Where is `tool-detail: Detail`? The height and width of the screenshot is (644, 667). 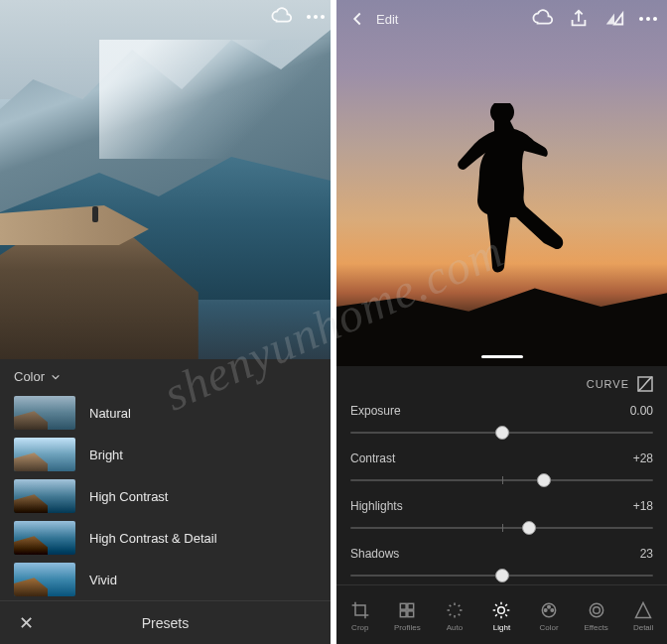
tool-detail: Detail is located at coordinates (643, 616).